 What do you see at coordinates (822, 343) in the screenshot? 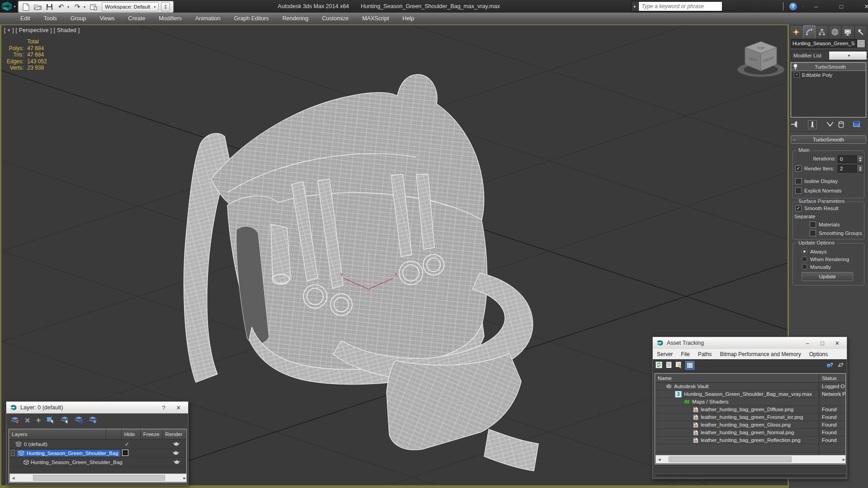
I see `asset-maximize-button: □` at bounding box center [822, 343].